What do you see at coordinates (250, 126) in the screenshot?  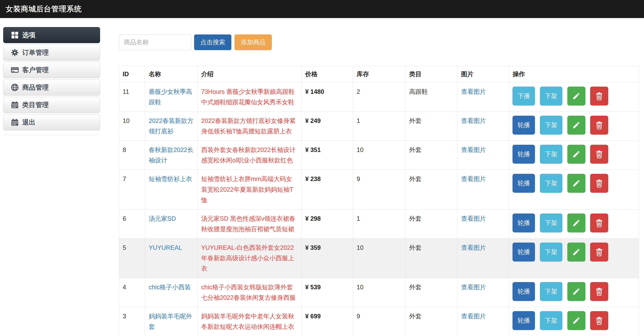 I see `cell-intro: 2022春装新款方领打底衫女修身紧身低领长袖T恤高腰短款露脐上衣` at bounding box center [250, 126].